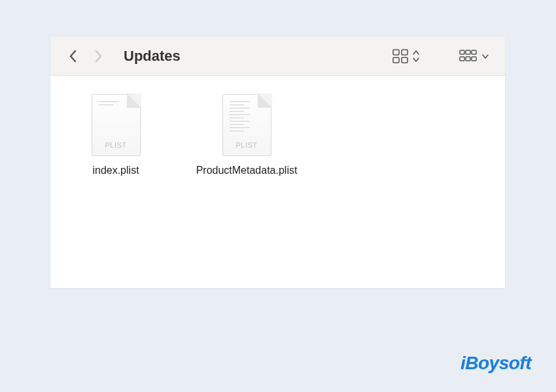  I want to click on chevron-right-icon, so click(98, 56).